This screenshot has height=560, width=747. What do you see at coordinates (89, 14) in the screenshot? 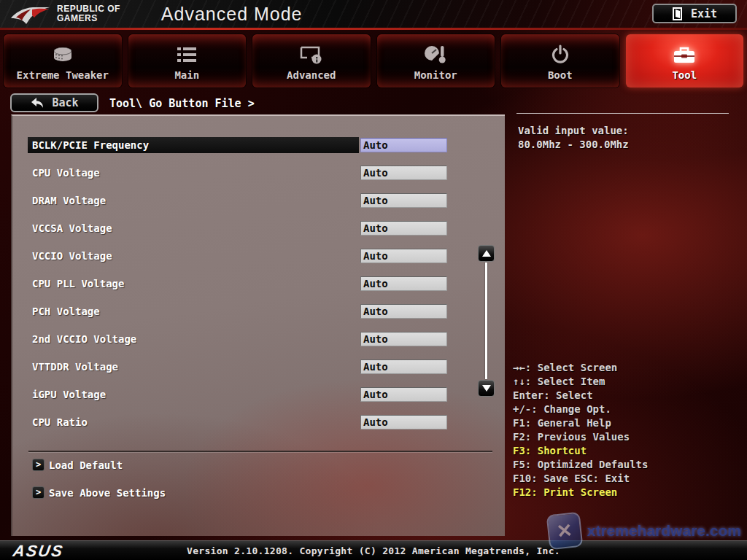
I see `brand-text: REPUBLIC OF GAMERS` at bounding box center [89, 14].